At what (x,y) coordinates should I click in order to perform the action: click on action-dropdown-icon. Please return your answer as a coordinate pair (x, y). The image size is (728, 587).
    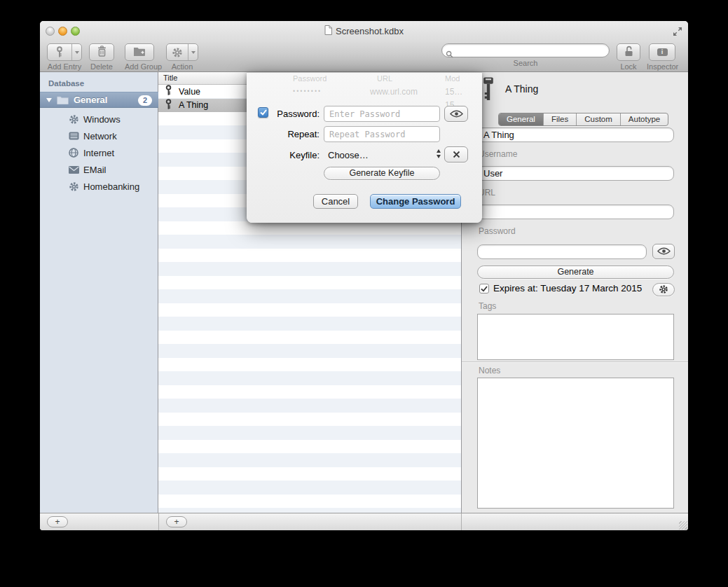
    Looking at the image, I should click on (193, 52).